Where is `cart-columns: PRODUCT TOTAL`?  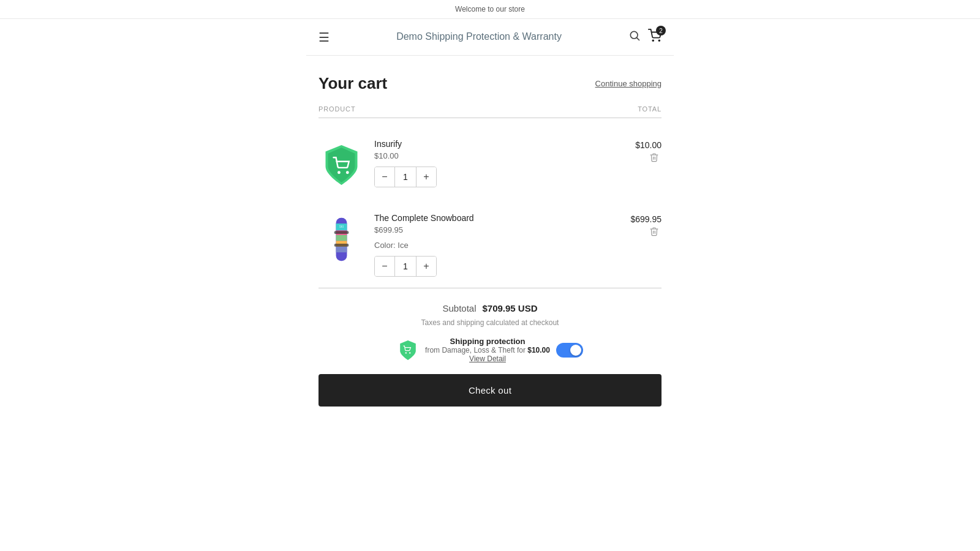 cart-columns: PRODUCT TOTAL is located at coordinates (490, 111).